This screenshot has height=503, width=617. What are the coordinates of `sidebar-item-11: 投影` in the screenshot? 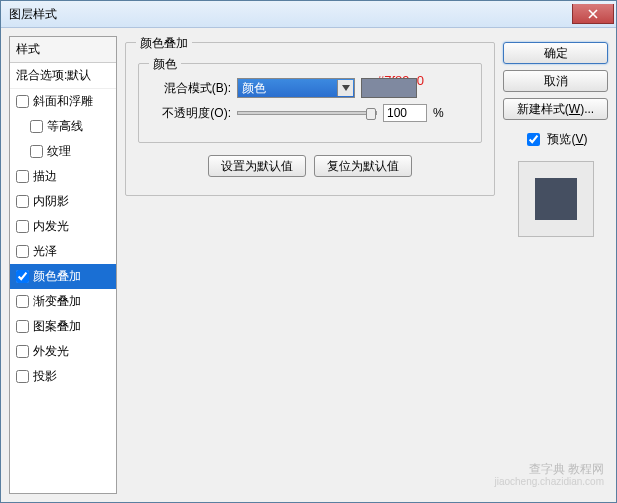 It's located at (63, 376).